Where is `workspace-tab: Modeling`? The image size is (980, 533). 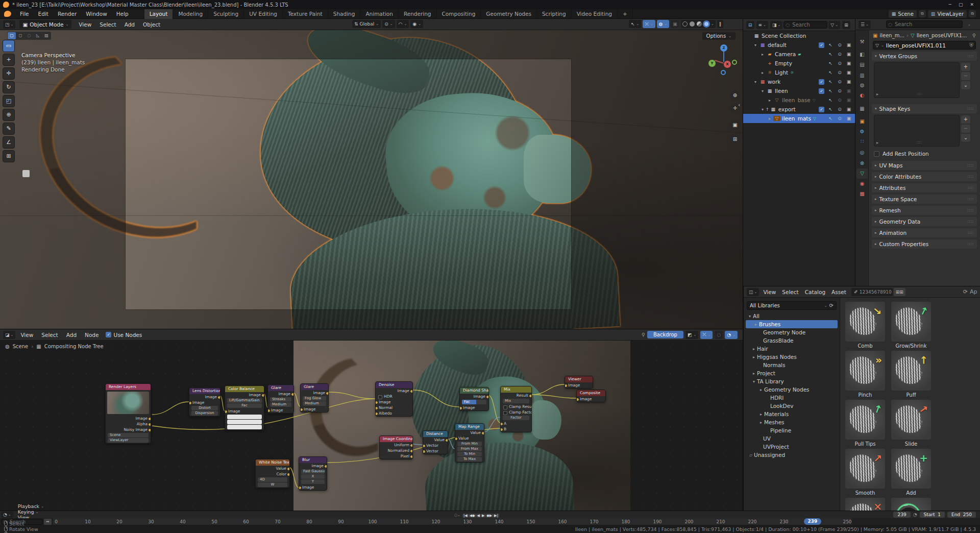 workspace-tab: Modeling is located at coordinates (191, 14).